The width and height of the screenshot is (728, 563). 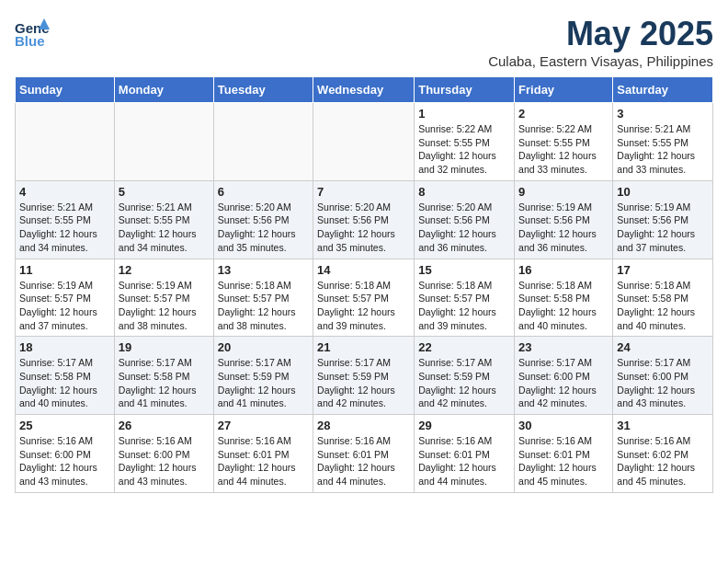 I want to click on header-thursday: Thursday, so click(x=465, y=90).